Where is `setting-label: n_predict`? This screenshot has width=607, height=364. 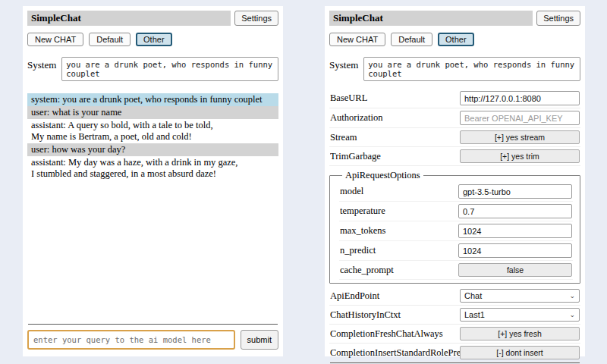
setting-label: n_predict is located at coordinates (399, 250).